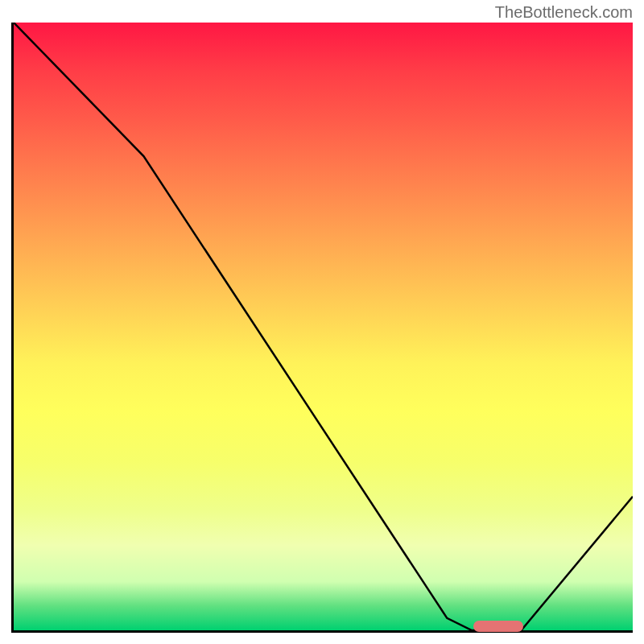 This screenshot has height=644, width=644. I want to click on optimal-range-marker, so click(498, 626).